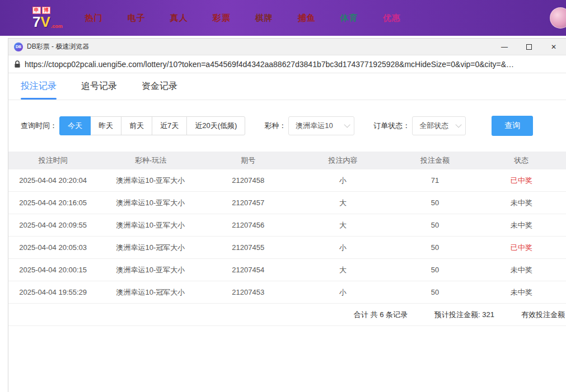 Image resolution: width=566 pixels, height=392 pixels. Describe the element at coordinates (465, 315) in the screenshot. I see `summary-expected: 预计投注金额: 321` at that location.